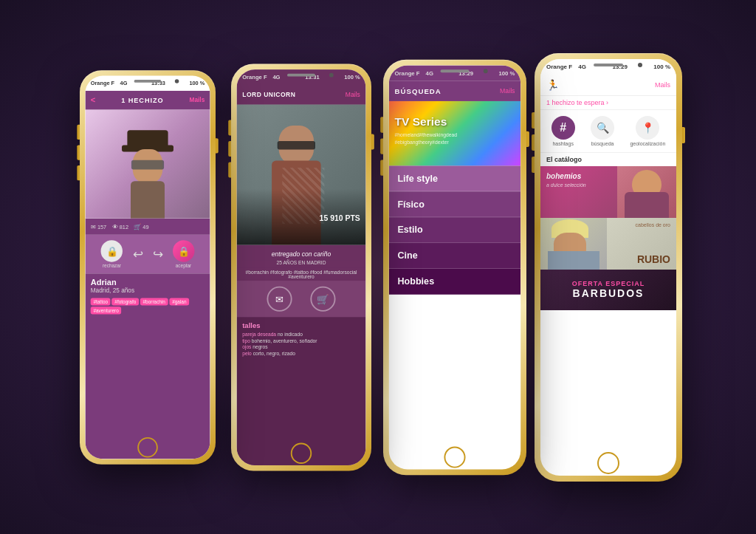  I want to click on detail-row-pelo: pelo corto, negro, rizado, so click(301, 353).